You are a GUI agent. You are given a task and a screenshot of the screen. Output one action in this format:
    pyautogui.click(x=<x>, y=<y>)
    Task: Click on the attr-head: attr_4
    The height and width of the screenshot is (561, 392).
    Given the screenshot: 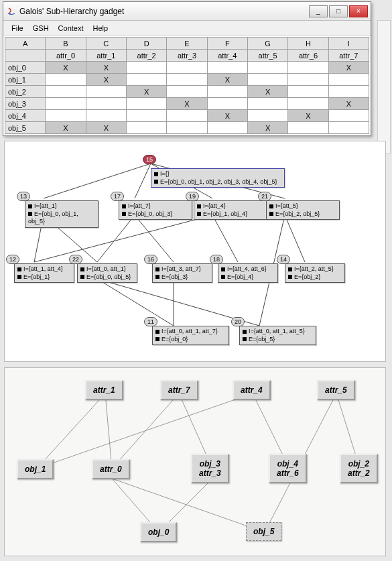 What is the action you would take?
    pyautogui.click(x=227, y=56)
    